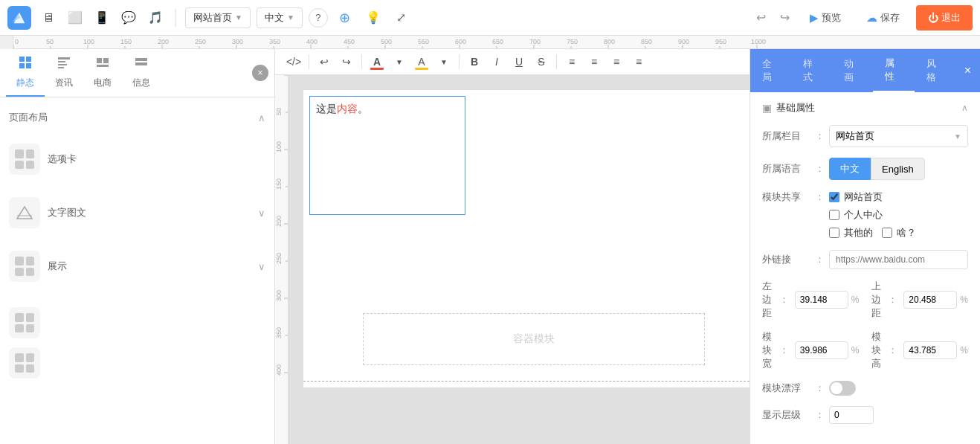 Image resolution: width=980 pixels, height=444 pixels. I want to click on block-width-input, so click(822, 350).